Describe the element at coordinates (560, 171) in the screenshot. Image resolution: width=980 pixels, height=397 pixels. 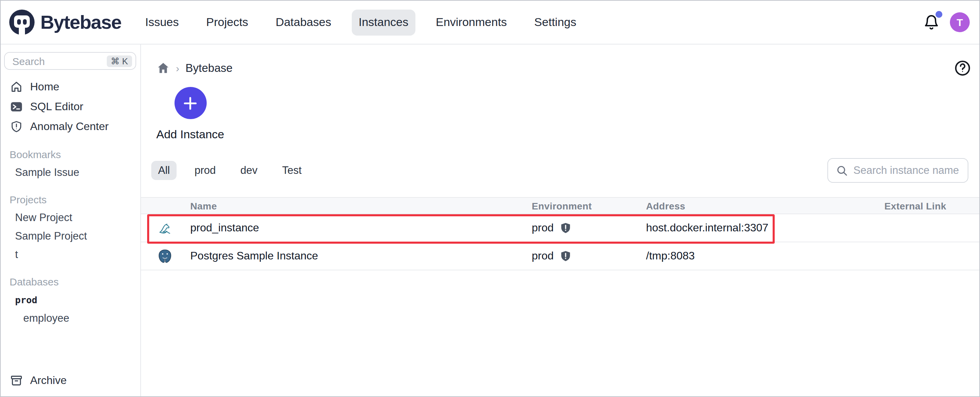
I see `environment-tabs: All prod dev Test` at that location.